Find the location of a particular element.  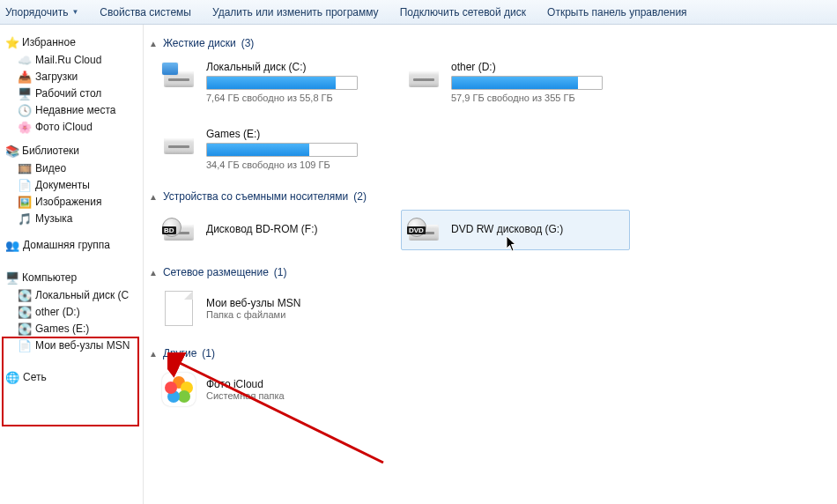

nav-item-label: Музыка is located at coordinates (54, 219).